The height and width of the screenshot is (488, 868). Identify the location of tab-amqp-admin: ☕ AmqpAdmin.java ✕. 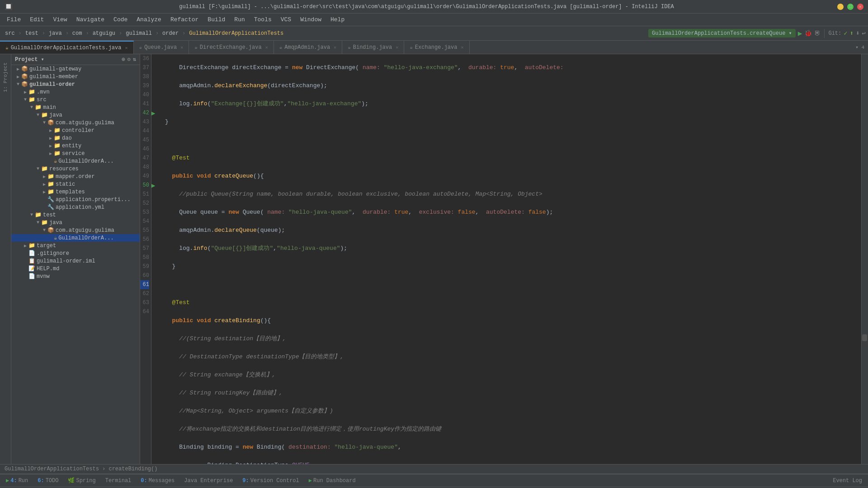
(308, 47).